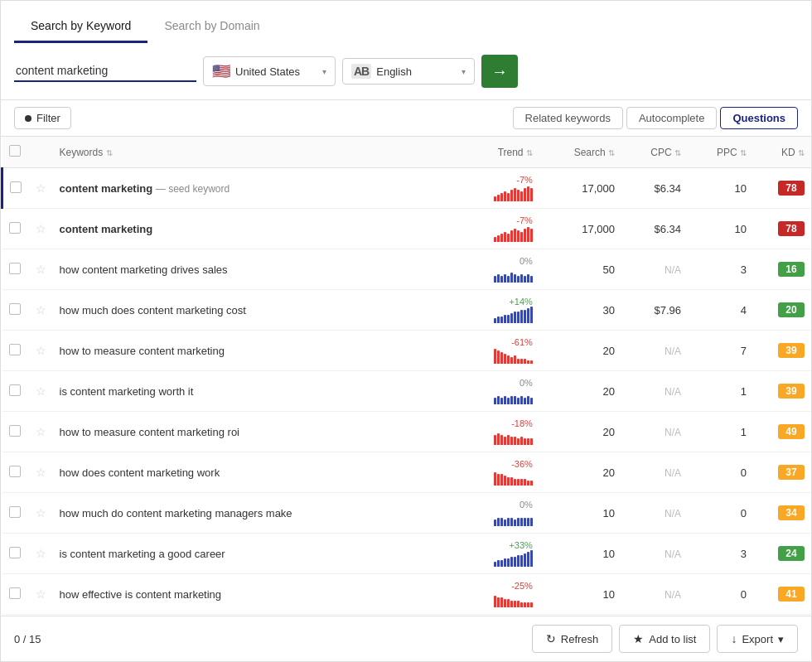 This screenshot has width=812, height=662. I want to click on col-header-cpc: CPC ⇅, so click(655, 152).